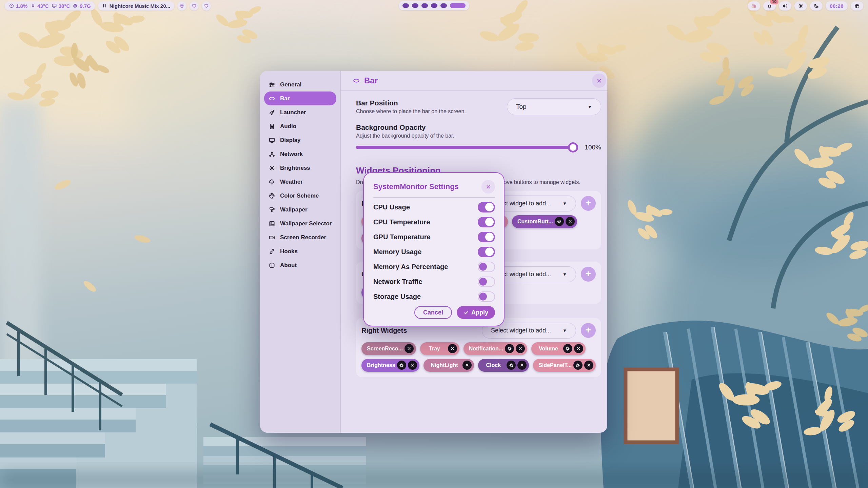 The image size is (868, 488). I want to click on network-icon, so click(272, 154).